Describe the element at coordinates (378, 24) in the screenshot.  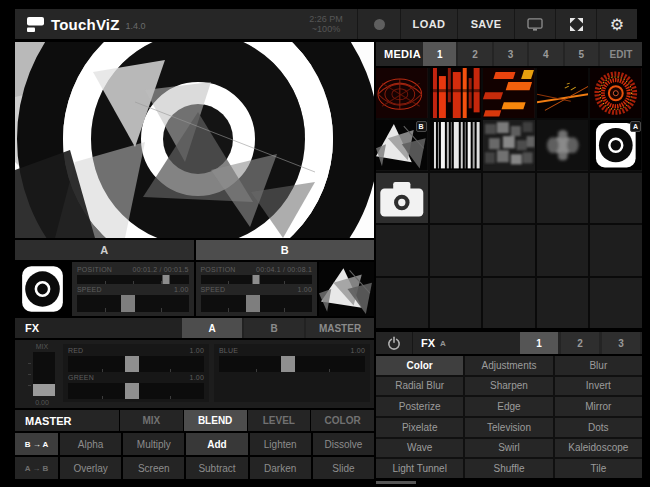
I see `record-button` at that location.